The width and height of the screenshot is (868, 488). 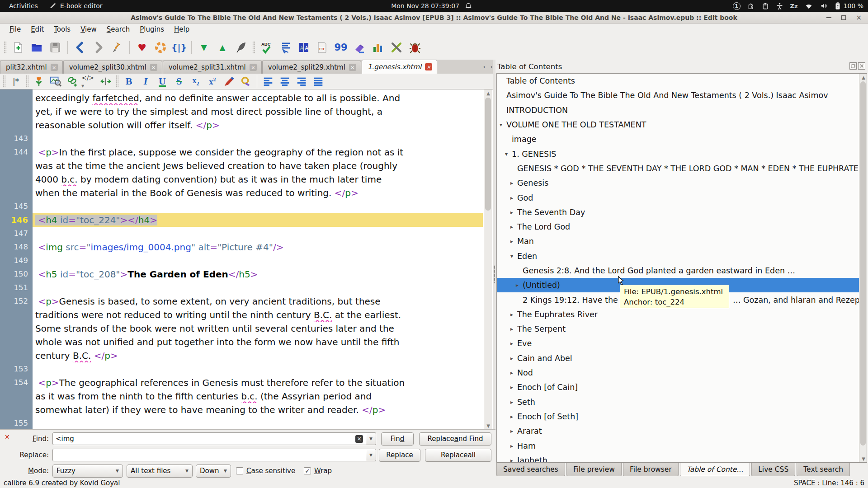 What do you see at coordinates (72, 81) in the screenshot?
I see `insert-link-button` at bounding box center [72, 81].